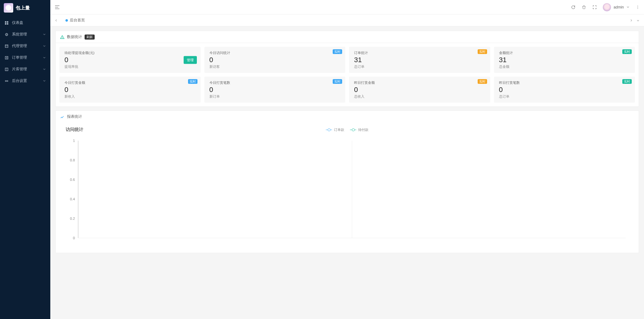 This screenshot has height=319, width=644. Describe the element at coordinates (565, 67) in the screenshot. I see `stat-sub: 总金额` at that location.